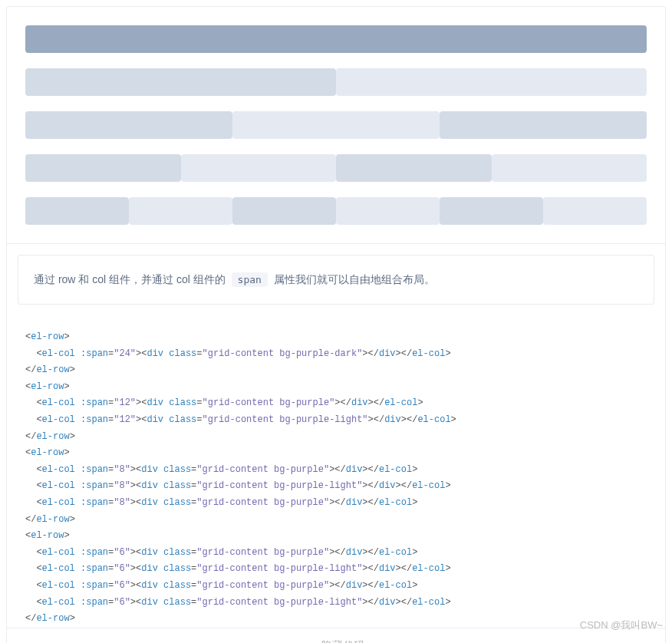 The image size is (672, 643). What do you see at coordinates (131, 279) in the screenshot?
I see `description-text-before: 通过 row 和 col 组件，并通过 col 组件的` at bounding box center [131, 279].